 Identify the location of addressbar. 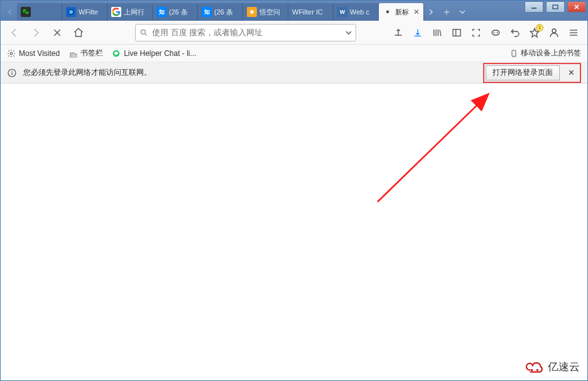
(246, 33).